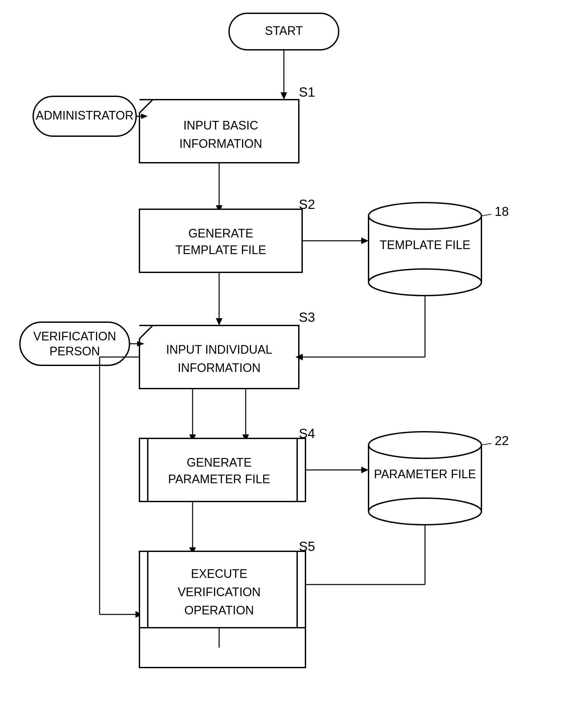 The image size is (588, 728). What do you see at coordinates (220, 144) in the screenshot?
I see `s1-text2: INFORMATION` at bounding box center [220, 144].